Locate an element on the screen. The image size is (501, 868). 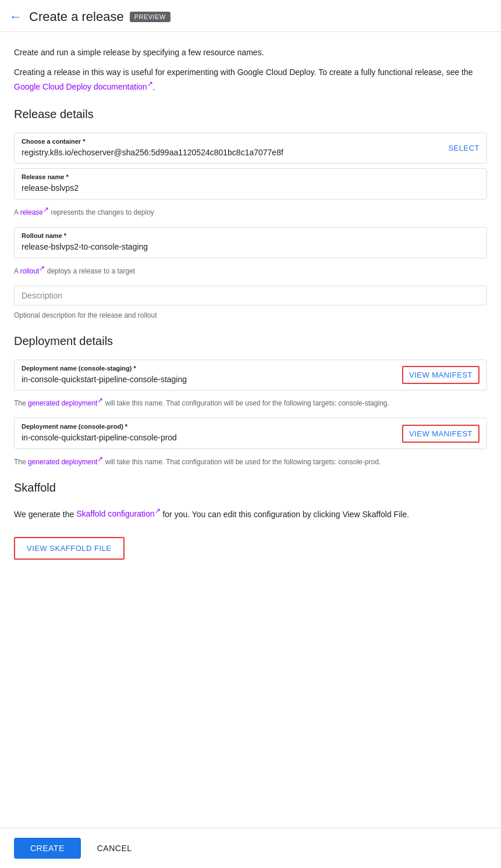
prod-deployment-value: in-console-quickstart-pipeline-console-p… is located at coordinates (99, 437).